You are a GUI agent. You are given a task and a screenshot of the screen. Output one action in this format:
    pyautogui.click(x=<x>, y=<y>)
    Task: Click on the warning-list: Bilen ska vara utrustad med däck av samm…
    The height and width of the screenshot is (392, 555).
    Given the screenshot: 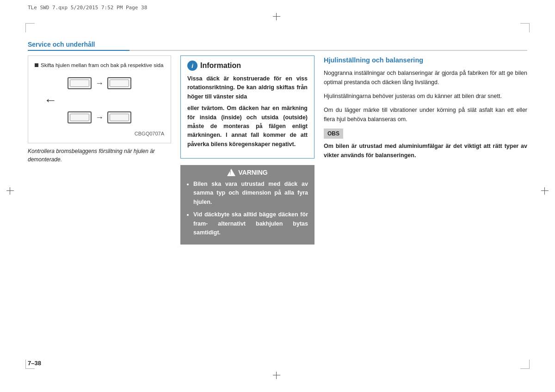 What is the action you would take?
    pyautogui.click(x=247, y=208)
    